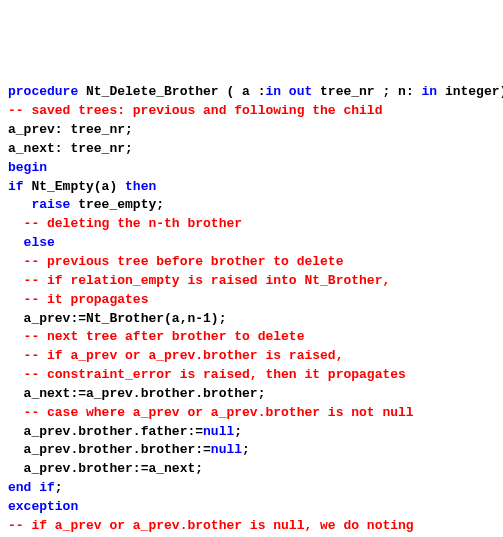 The width and height of the screenshot is (503, 537). Describe the element at coordinates (252, 112) in the screenshot. I see `code-line: -- saved trees: previous and following t…` at that location.